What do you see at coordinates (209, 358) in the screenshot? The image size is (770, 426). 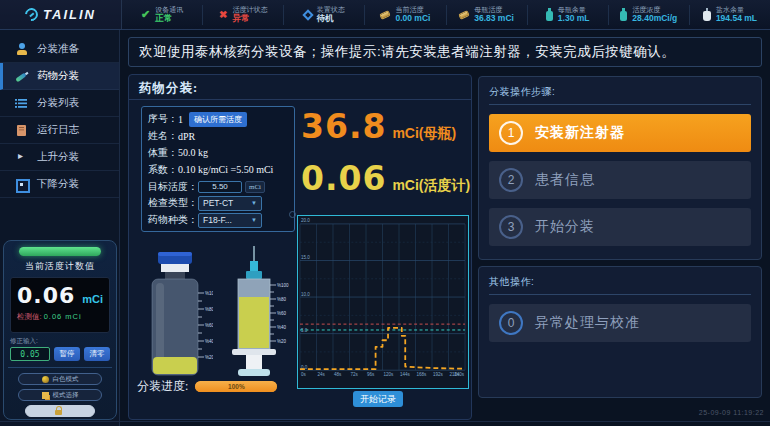 I see `vial-scale-label: %20` at bounding box center [209, 358].